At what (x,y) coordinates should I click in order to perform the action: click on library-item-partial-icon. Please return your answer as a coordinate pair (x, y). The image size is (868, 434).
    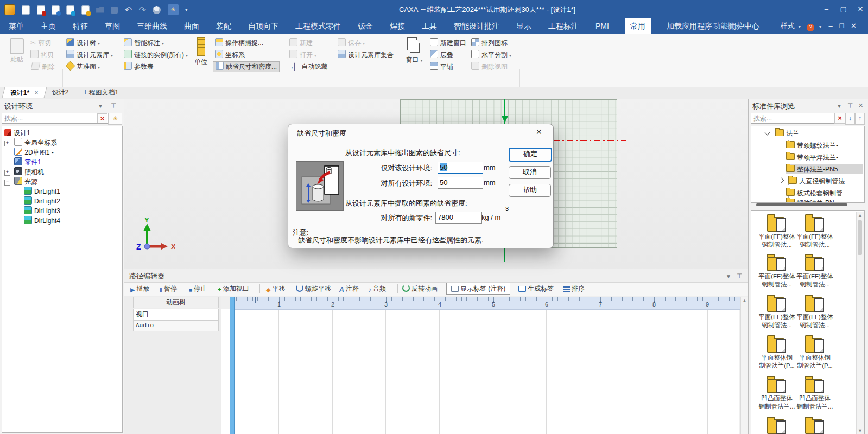
    Looking at the image, I should click on (815, 425).